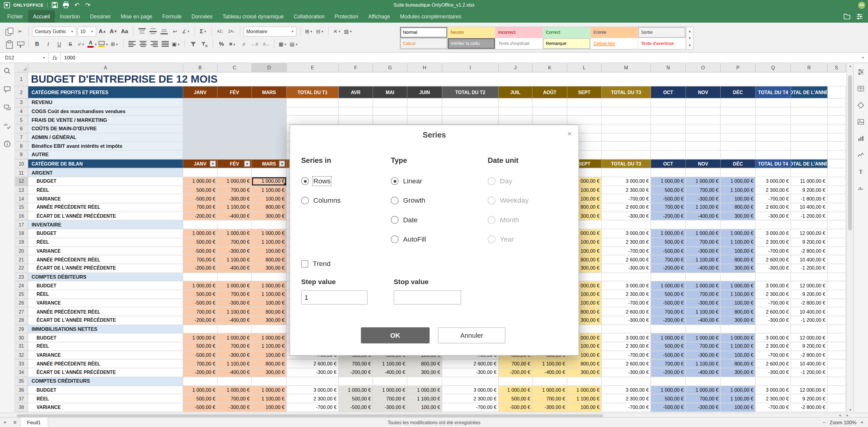 The width and height of the screenshot is (868, 427). Describe the element at coordinates (22, 312) in the screenshot. I see `row-header-27: 27` at that location.